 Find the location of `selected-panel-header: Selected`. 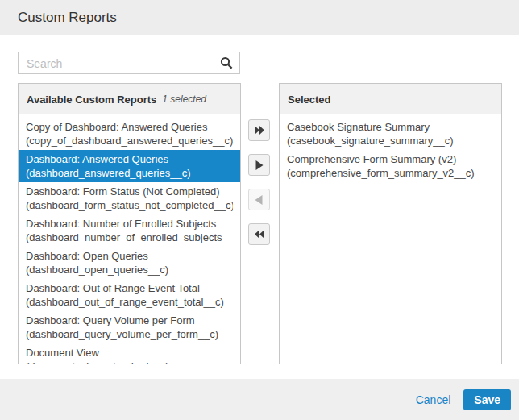

selected-panel-header: Selected is located at coordinates (390, 99).